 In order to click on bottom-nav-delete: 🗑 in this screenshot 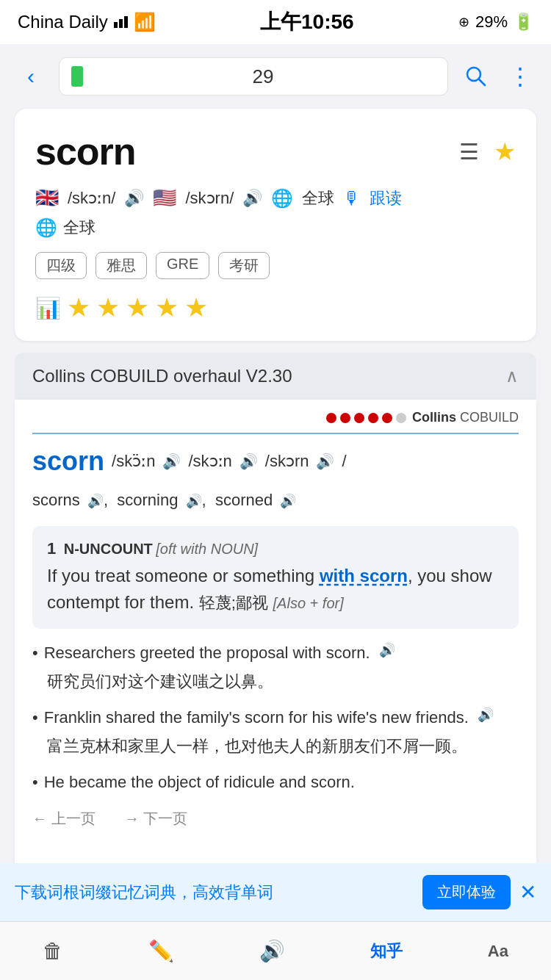, I will do `click(53, 951)`.